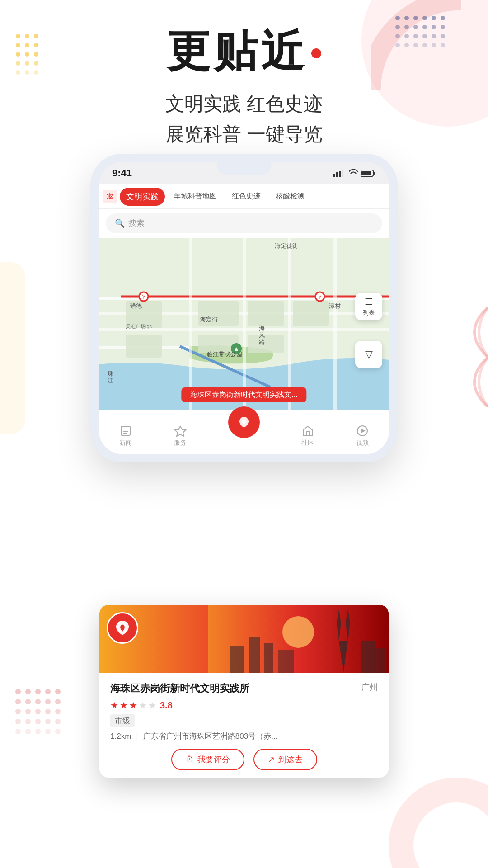  Describe the element at coordinates (123, 628) in the screenshot. I see `card-logo-icon` at that location.